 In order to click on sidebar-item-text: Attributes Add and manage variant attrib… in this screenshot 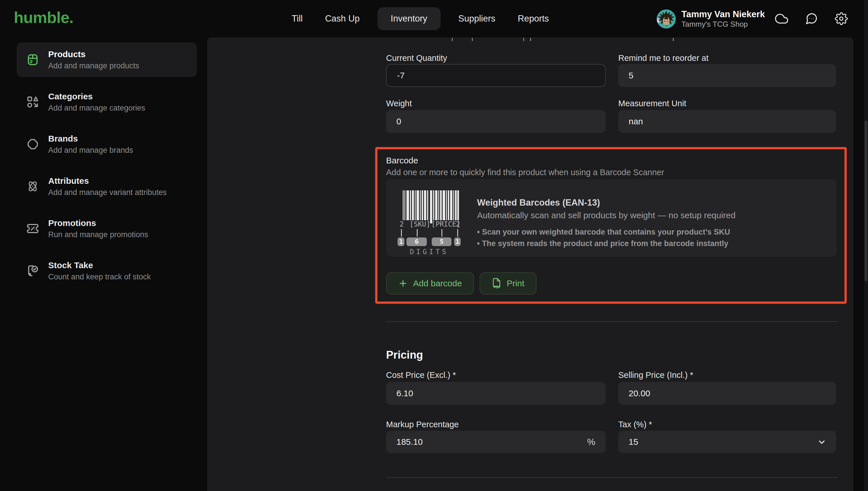, I will do `click(108, 186)`.